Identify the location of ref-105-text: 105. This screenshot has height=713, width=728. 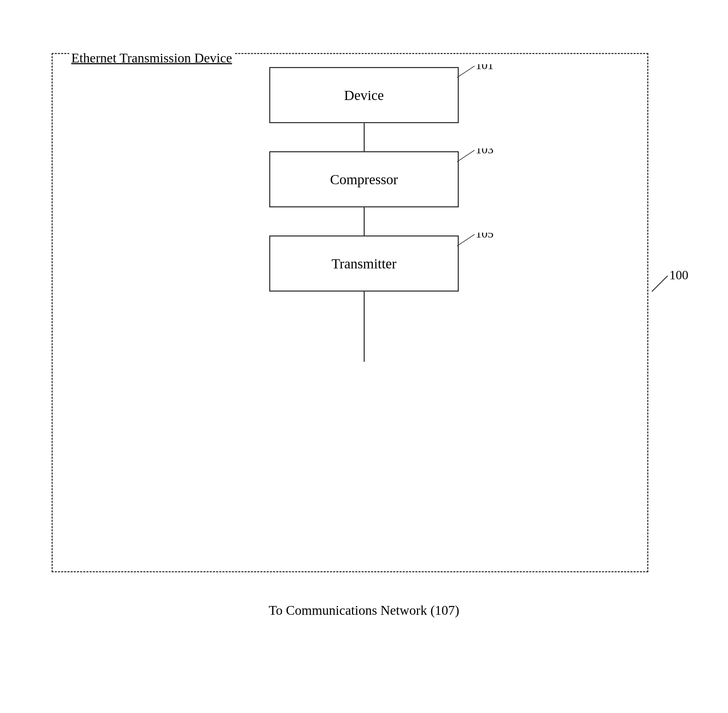
(484, 236).